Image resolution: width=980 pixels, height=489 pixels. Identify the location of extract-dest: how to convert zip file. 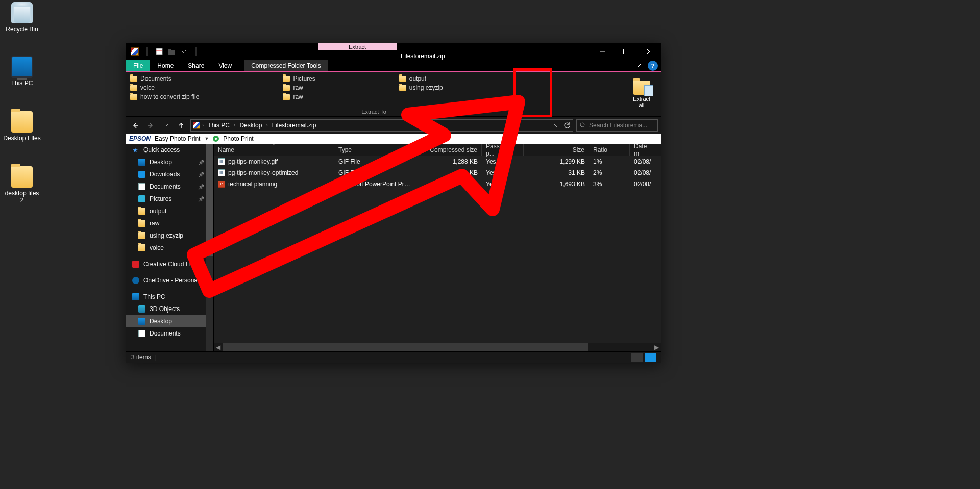
(164, 97).